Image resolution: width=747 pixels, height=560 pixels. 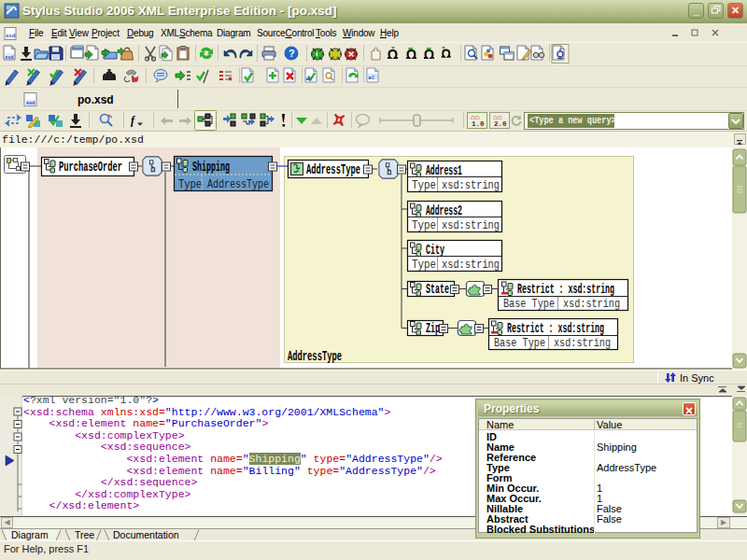 What do you see at coordinates (133, 120) in the screenshot?
I see `svg-text: f` at bounding box center [133, 120].